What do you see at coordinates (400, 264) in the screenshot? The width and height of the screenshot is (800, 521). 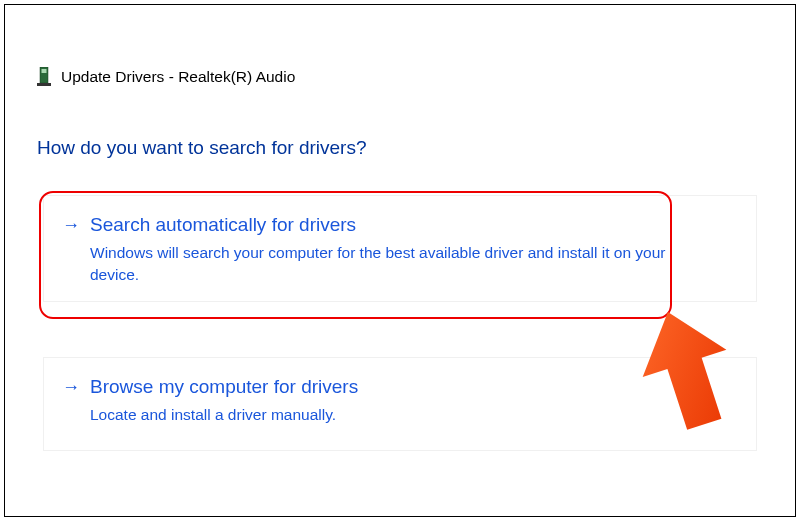 I see `option-description: Windows will search your computer for th…` at bounding box center [400, 264].